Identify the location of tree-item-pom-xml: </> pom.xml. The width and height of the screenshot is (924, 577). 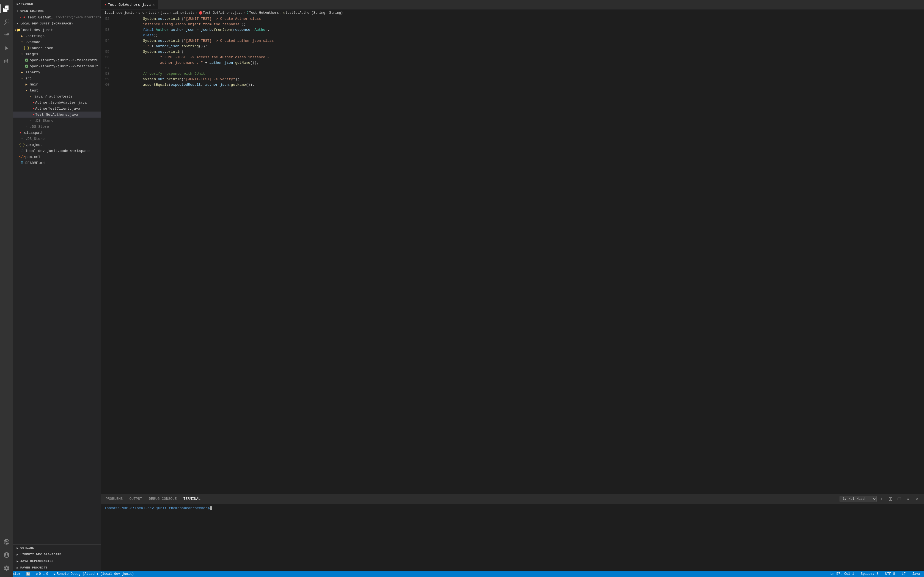
(57, 157).